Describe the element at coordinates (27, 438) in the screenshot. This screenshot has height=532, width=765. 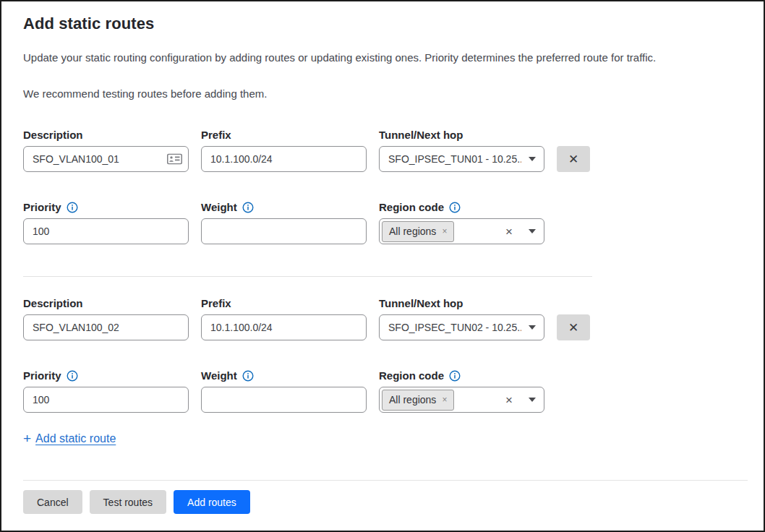
I see `plus-icon: +` at that location.